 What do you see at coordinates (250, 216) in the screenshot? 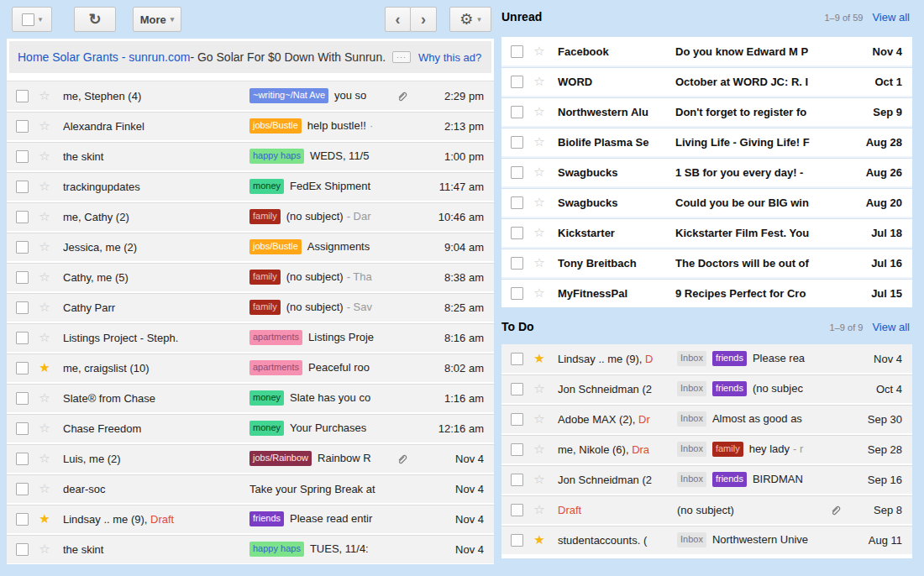
I see `email-row: ☆me, Cathy (2)family(no subject) - Dar10…` at bounding box center [250, 216].